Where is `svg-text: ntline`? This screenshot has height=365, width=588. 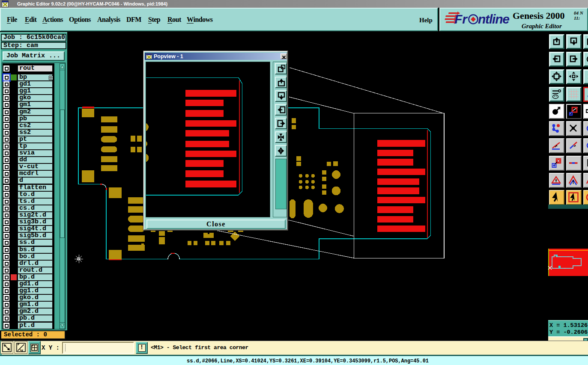
svg-text: ntline is located at coordinates (494, 19).